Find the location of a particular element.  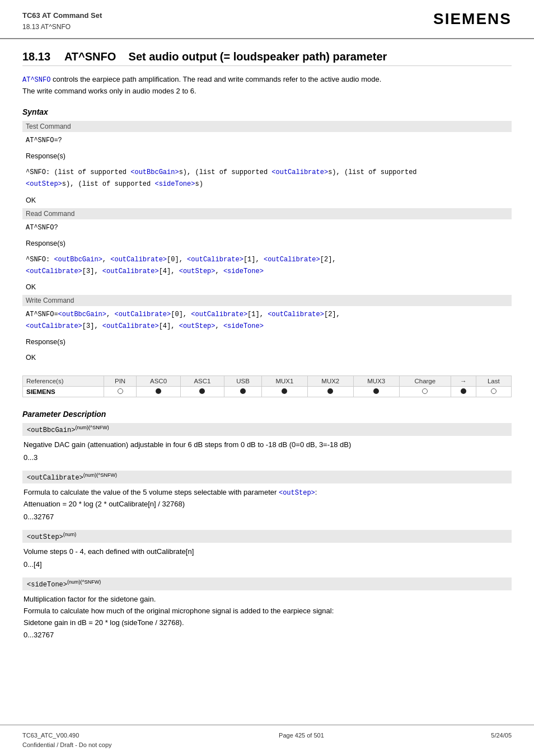

write-command-text: AT^SNFO=<outBbcGain>, <outCalibrate>[0],… is located at coordinates (267, 320).